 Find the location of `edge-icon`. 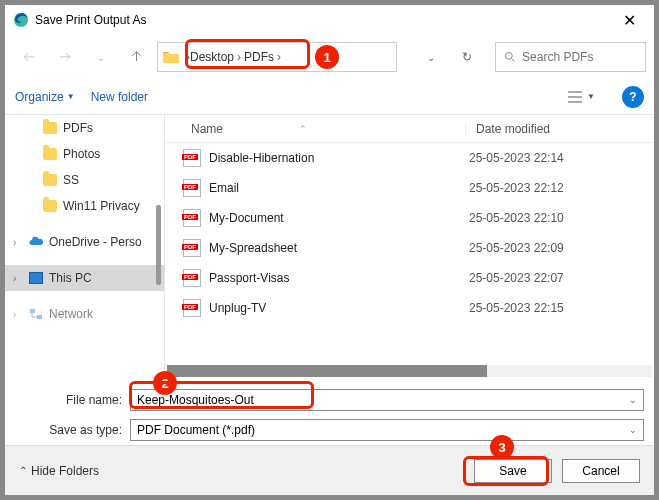

edge-icon is located at coordinates (21, 20).